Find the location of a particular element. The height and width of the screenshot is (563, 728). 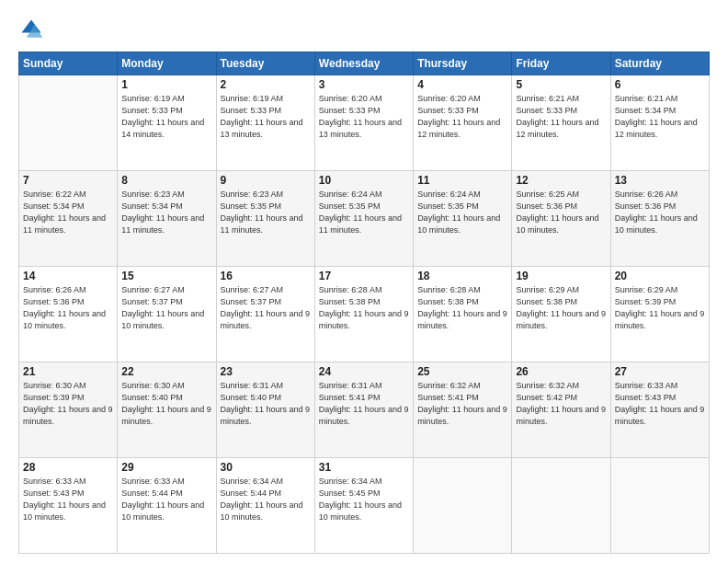

day-info: Sunrise: 6:34 AMSunset: 5:45 PMDaylight:… is located at coordinates (364, 500).